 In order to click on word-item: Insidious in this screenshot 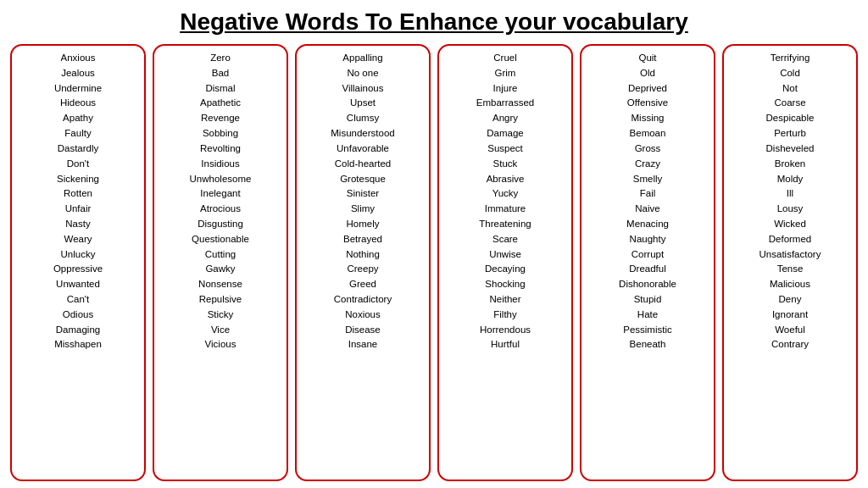, I will do `click(220, 164)`.